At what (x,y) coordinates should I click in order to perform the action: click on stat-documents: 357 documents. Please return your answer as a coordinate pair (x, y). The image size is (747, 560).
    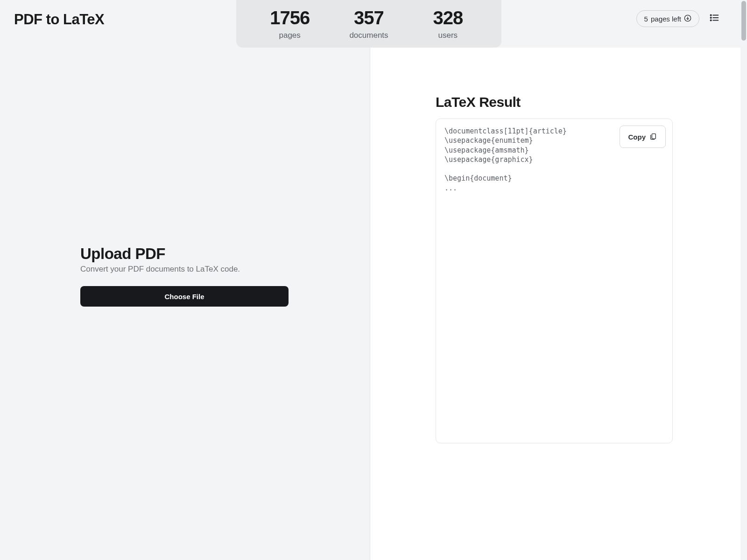
    Looking at the image, I should click on (369, 24).